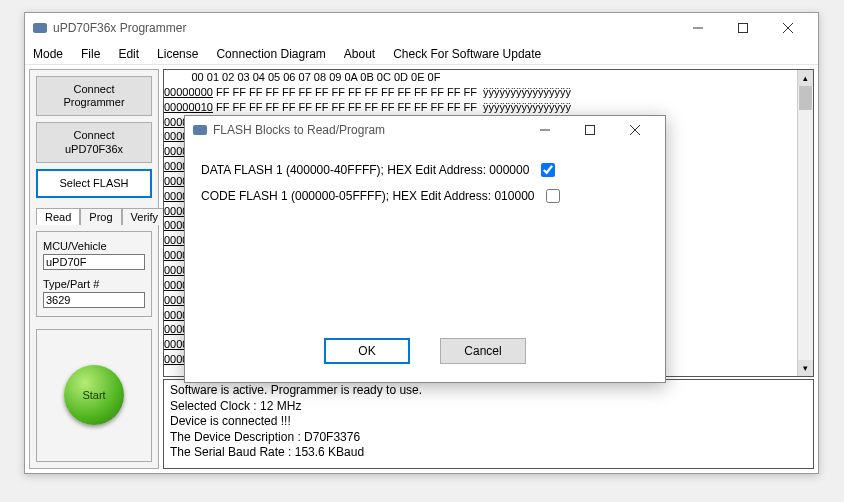  What do you see at coordinates (100, 216) in the screenshot?
I see `tab-prog: Prog` at bounding box center [100, 216].